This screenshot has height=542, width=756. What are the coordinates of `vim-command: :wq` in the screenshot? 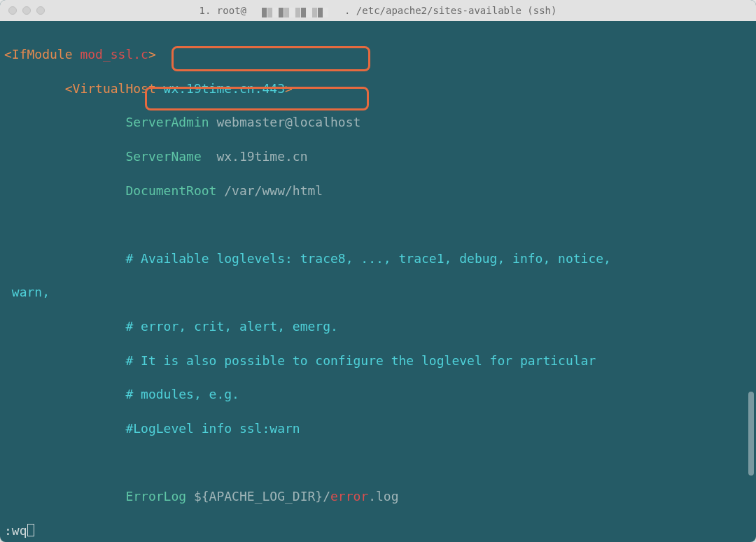 It's located at (15, 530).